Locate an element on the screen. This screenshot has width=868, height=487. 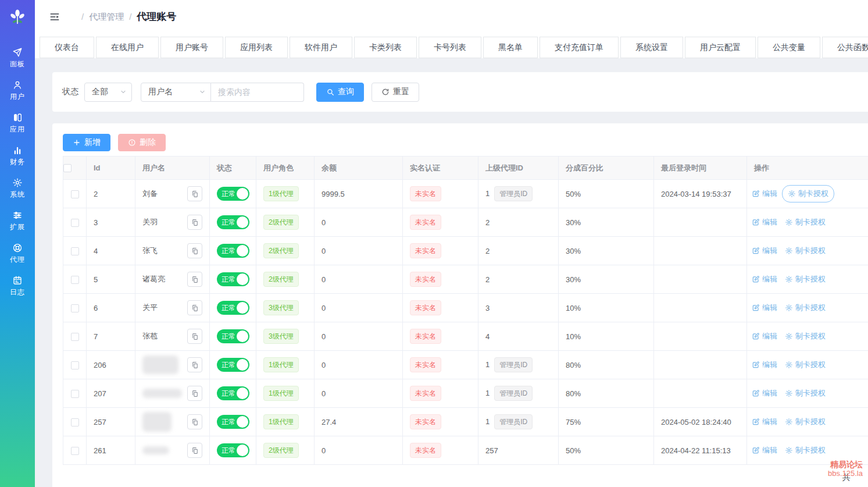
column-header: 余额 is located at coordinates (359, 168).